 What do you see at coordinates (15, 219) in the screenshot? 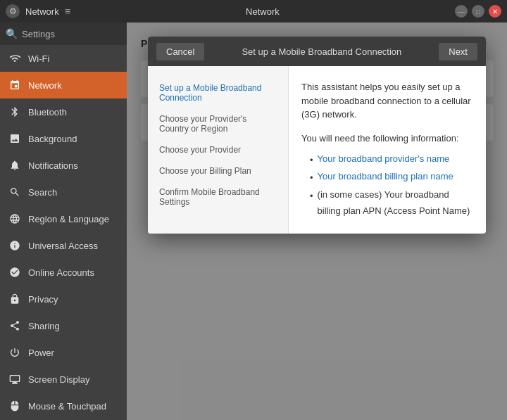
I see `region-icon` at bounding box center [15, 219].